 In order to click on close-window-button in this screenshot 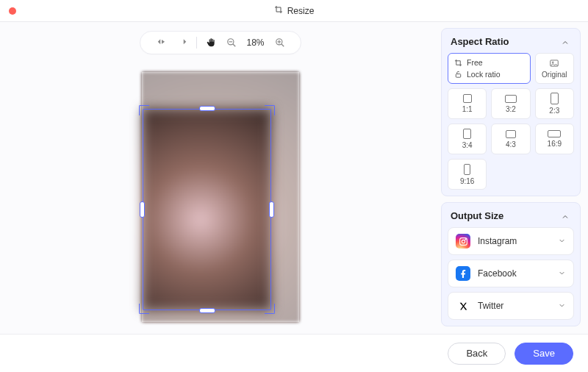, I will do `click(12, 11)`.